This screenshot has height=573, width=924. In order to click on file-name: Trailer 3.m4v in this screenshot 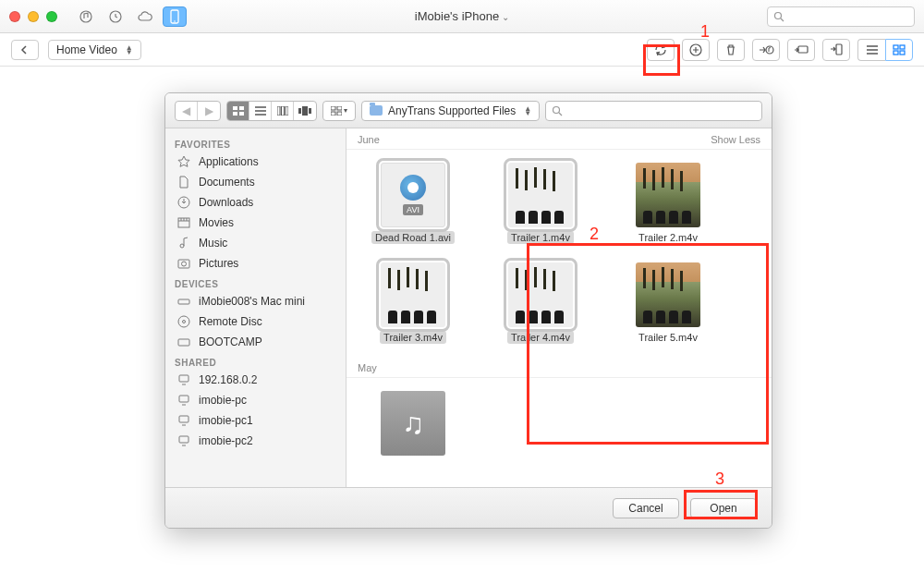, I will do `click(413, 337)`.